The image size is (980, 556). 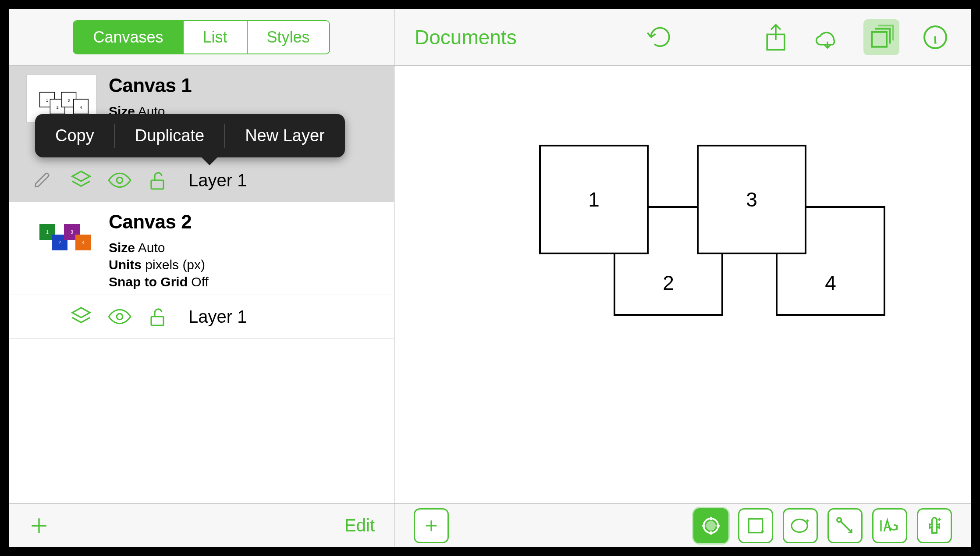 I want to click on add-button, so click(x=39, y=526).